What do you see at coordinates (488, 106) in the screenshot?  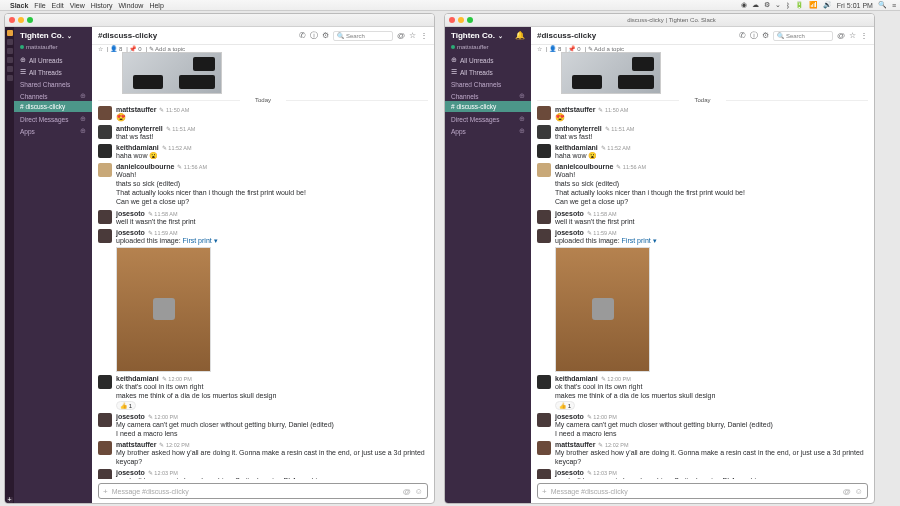 I see `sidebar-channel-discuss-clicky: # discuss-clicky` at bounding box center [488, 106].